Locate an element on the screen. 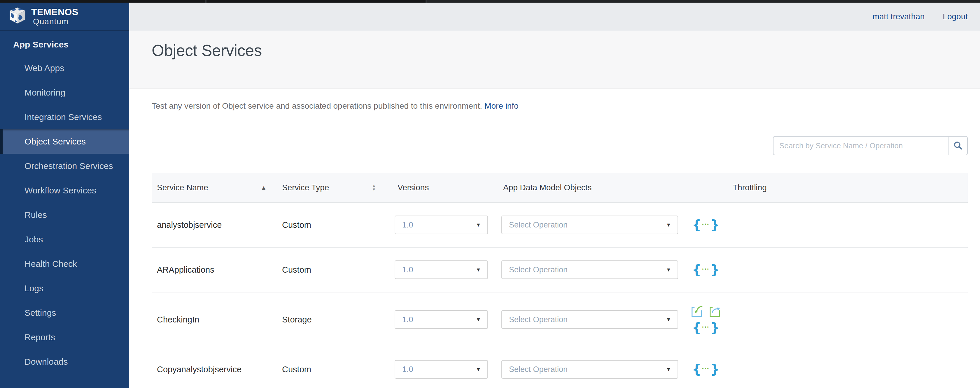  column-header-service-type: Service Type▲▼ is located at coordinates (338, 188).